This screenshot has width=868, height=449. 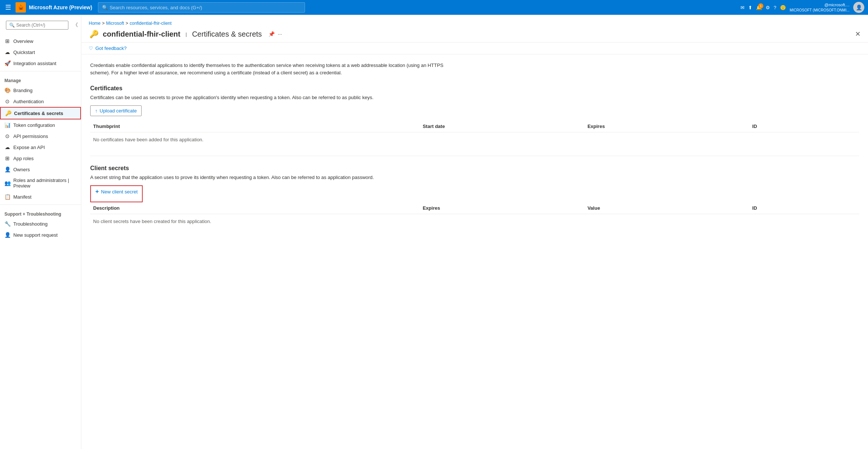 I want to click on global-search-bar: 🔍, so click(x=201, y=7).